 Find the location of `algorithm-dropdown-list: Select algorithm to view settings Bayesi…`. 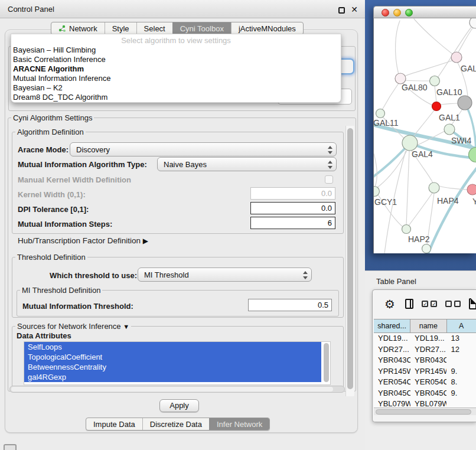

algorithm-dropdown-list: Select algorithm to view settings Bayesi… is located at coordinates (176, 69).